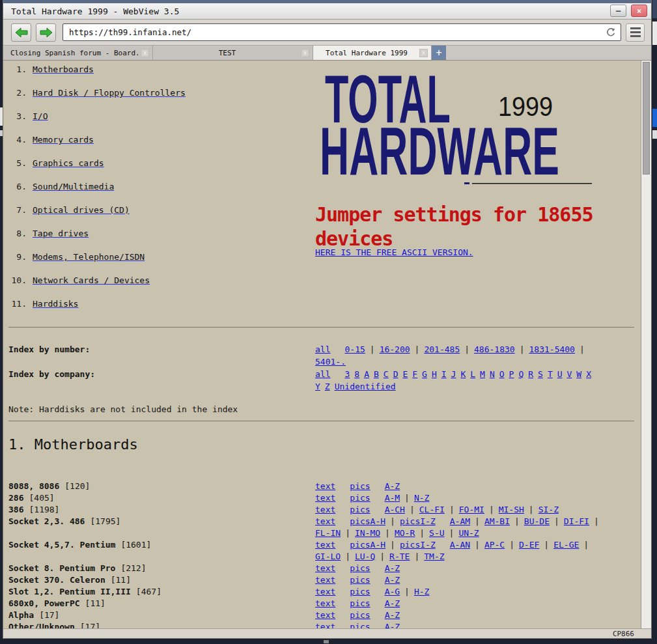  Describe the element at coordinates (328, 387) in the screenshot. I see `index-company-link: Z` at that location.